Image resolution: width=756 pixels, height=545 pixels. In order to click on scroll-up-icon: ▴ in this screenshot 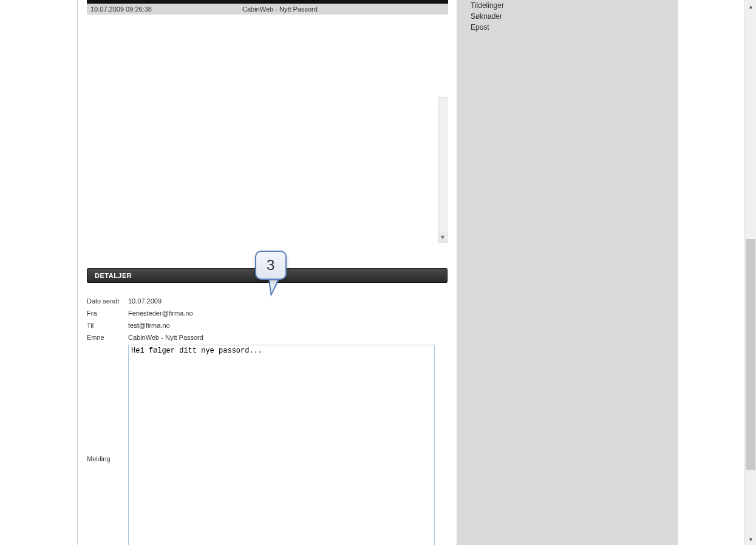, I will do `click(751, 6)`.